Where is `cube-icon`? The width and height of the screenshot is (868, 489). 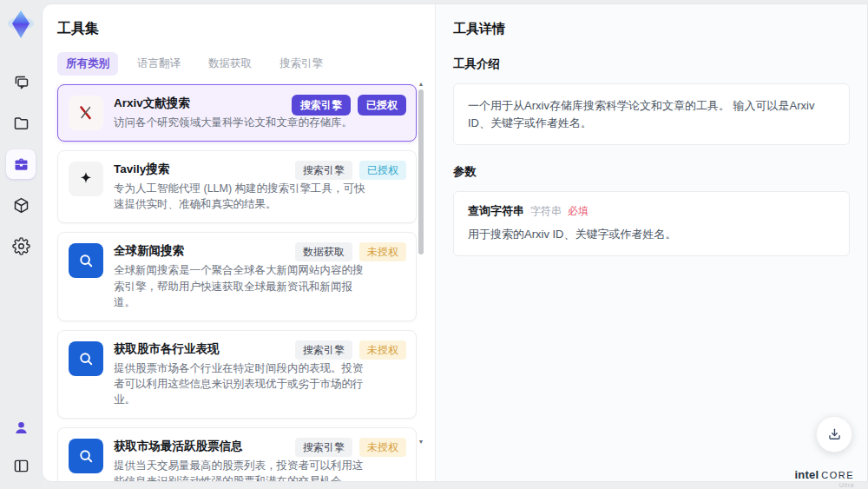 cube-icon is located at coordinates (21, 205).